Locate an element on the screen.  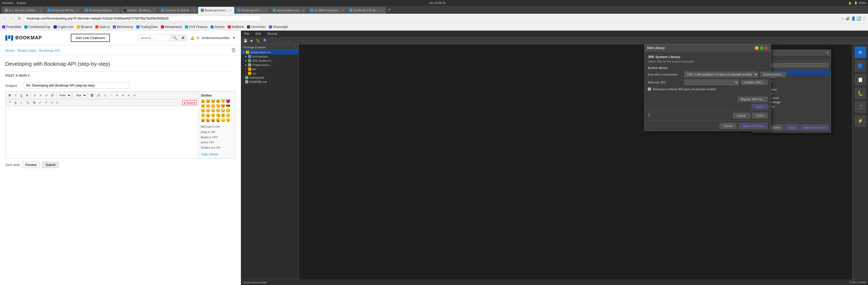
sidebar-icon-properties: ⊞ is located at coordinates (861, 52).